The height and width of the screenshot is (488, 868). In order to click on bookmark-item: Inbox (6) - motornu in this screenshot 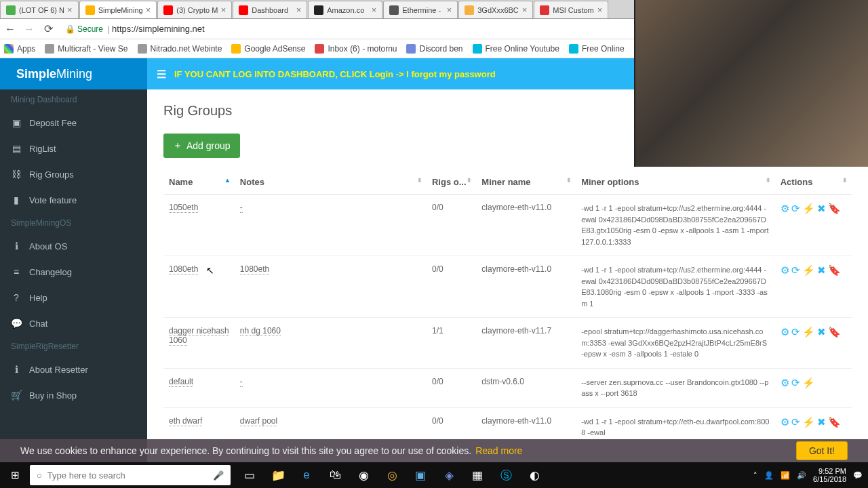, I will do `click(355, 49)`.